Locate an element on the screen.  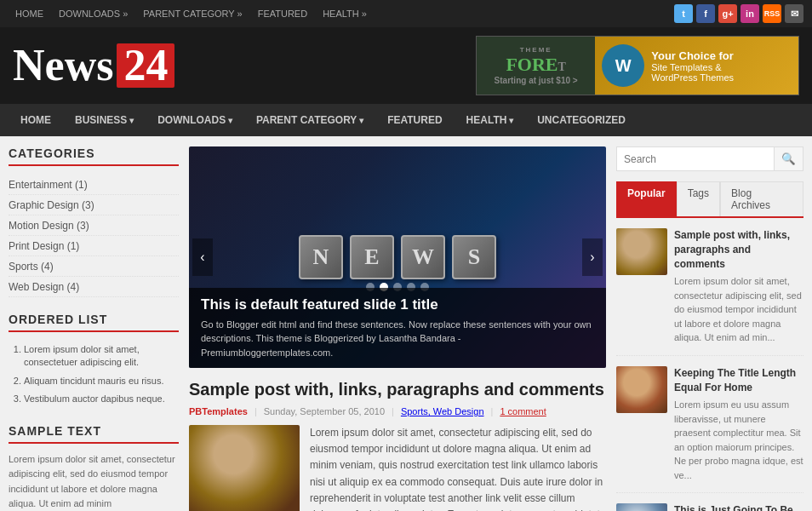
tab-popular: Popular is located at coordinates (647, 199).